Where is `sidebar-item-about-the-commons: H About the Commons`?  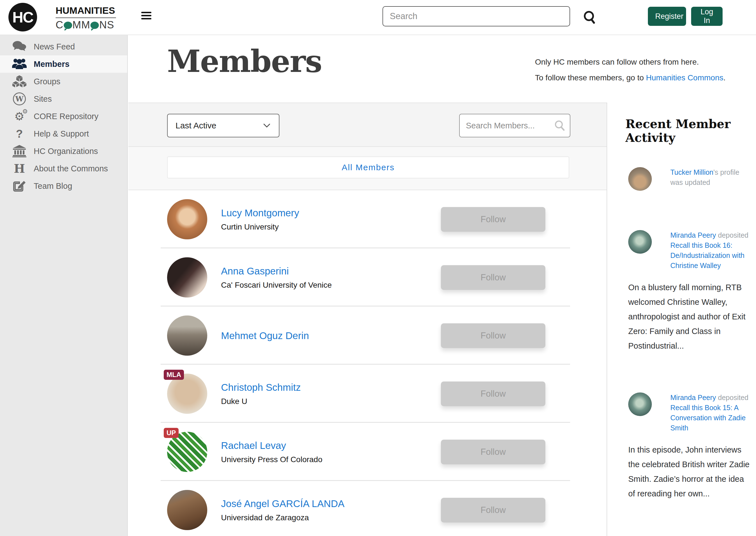 sidebar-item-about-the-commons: H About the Commons is located at coordinates (64, 168).